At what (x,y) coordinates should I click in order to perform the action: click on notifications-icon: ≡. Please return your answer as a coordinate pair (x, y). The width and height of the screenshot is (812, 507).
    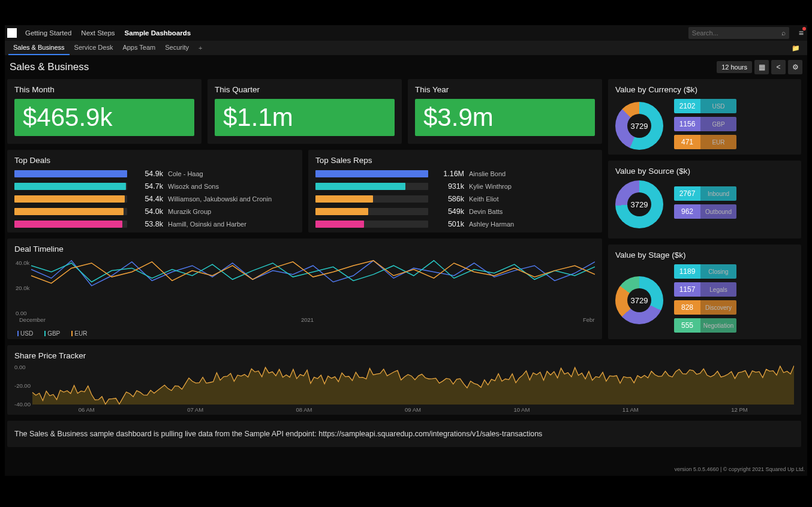
    Looking at the image, I should click on (801, 33).